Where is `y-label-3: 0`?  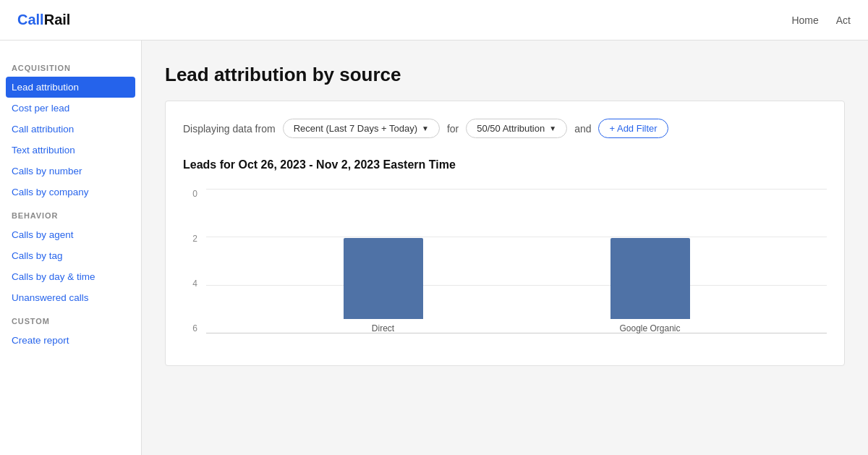 y-label-3: 0 is located at coordinates (190, 194).